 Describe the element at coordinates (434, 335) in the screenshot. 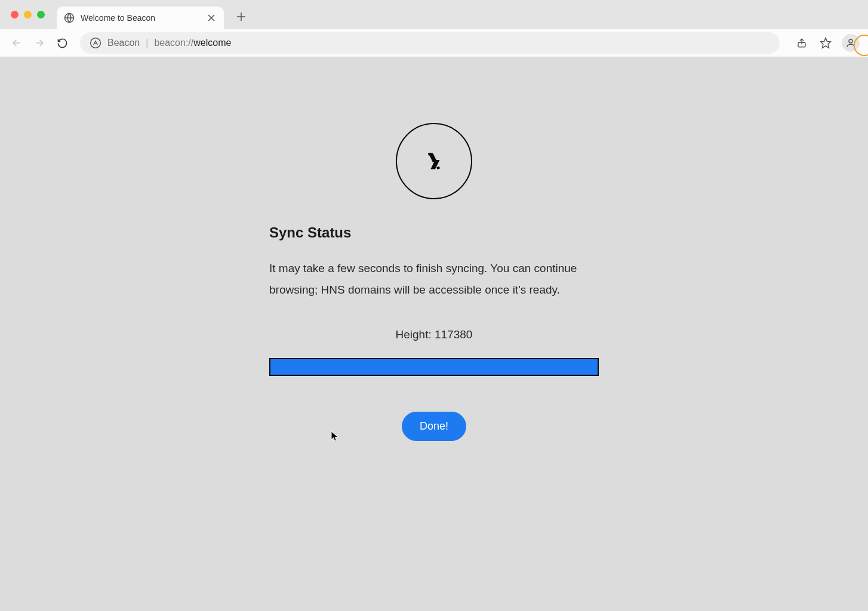

I see `sync-height: Height: 117380` at that location.